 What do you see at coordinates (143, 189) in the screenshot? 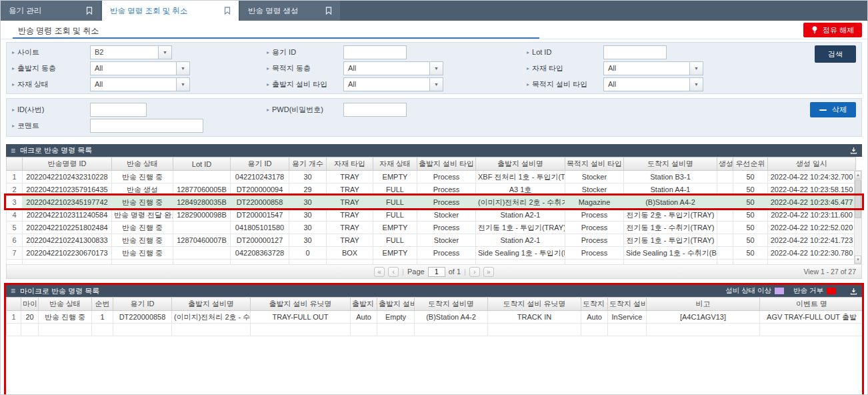
I see `cell: 반송 생성` at bounding box center [143, 189].